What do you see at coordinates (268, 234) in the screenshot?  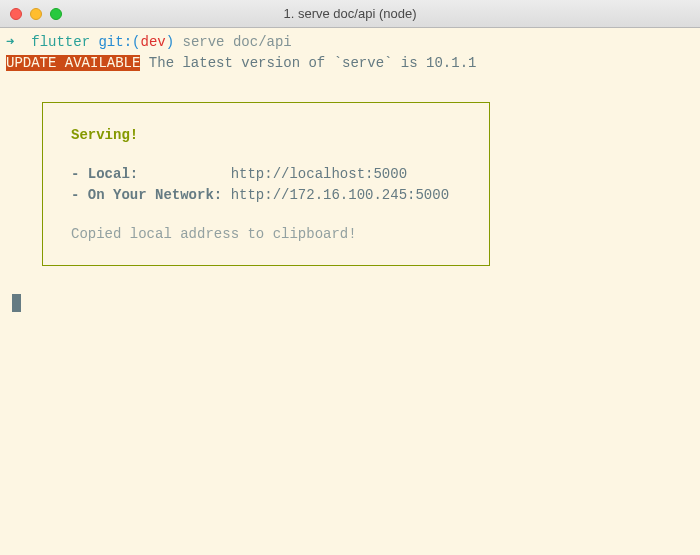 I see `copied-message: Copied local address to clipboard!` at bounding box center [268, 234].